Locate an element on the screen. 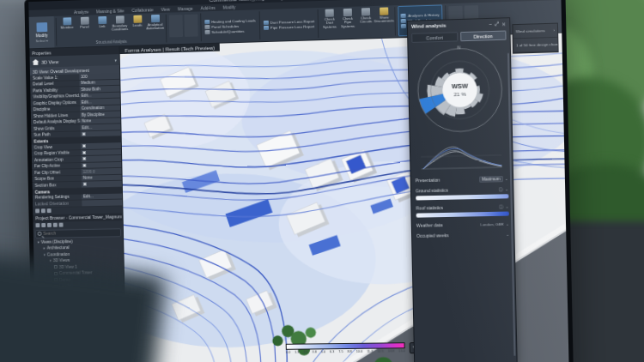 The image size is (644, 362). tab-collaborate: Collaborate is located at coordinates (143, 10).